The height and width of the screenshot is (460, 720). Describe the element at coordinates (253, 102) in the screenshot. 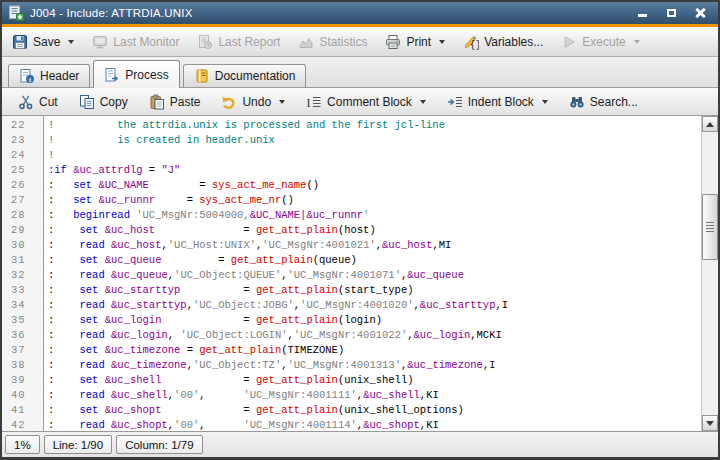

I see `undo-button: Undo` at that location.